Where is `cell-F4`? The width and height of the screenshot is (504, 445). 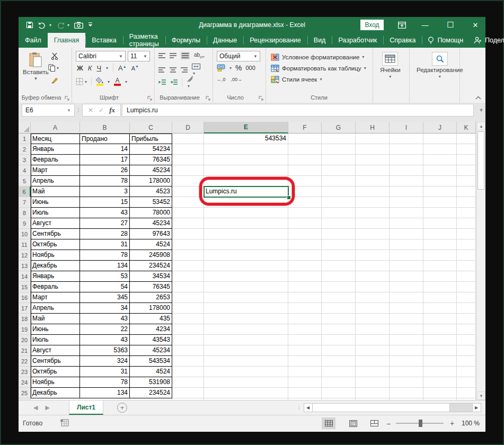 cell-F4 is located at coordinates (305, 171).